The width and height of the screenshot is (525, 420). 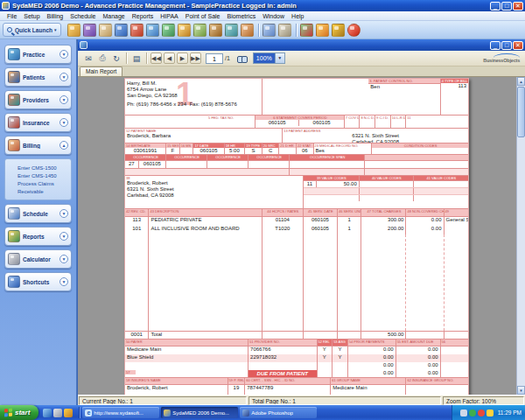 What do you see at coordinates (38, 214) in the screenshot?
I see `sidebar-item-schedule: Schedule ▼` at bounding box center [38, 214].